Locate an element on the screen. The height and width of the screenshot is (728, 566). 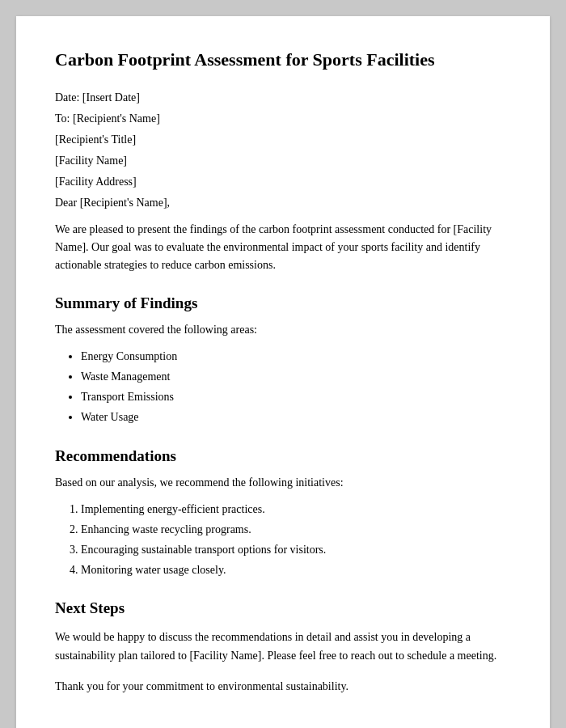
recommendations-section: Recommendations Based on our analysis, w… is located at coordinates (283, 514).